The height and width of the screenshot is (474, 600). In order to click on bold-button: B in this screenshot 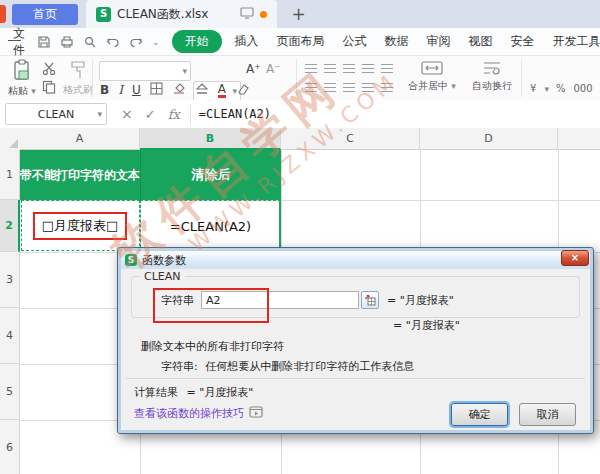, I will do `click(104, 90)`.